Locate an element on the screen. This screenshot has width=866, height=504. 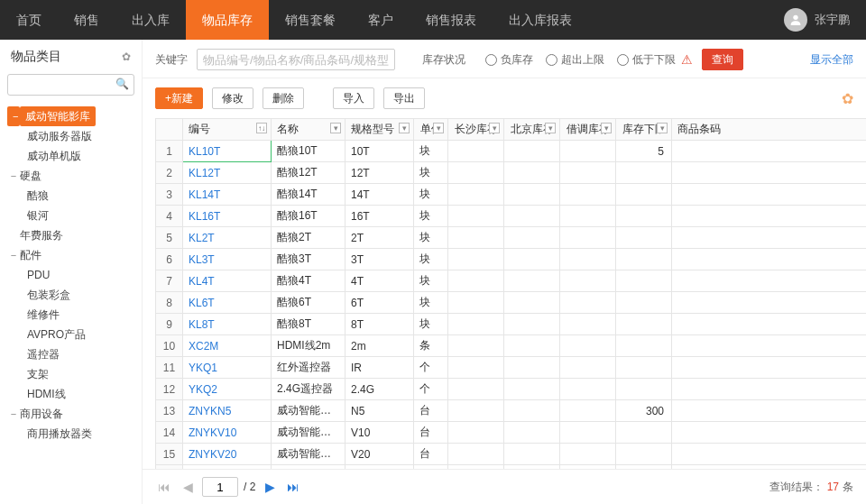
table-row: 4KL16T酷狼16T16T块 is located at coordinates (511, 216).